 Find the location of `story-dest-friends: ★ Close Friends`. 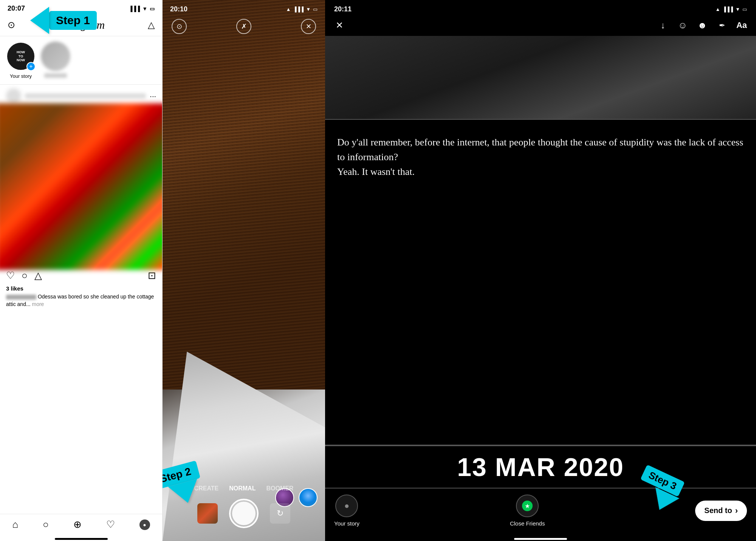

story-dest-friends: ★ Close Friends is located at coordinates (528, 511).